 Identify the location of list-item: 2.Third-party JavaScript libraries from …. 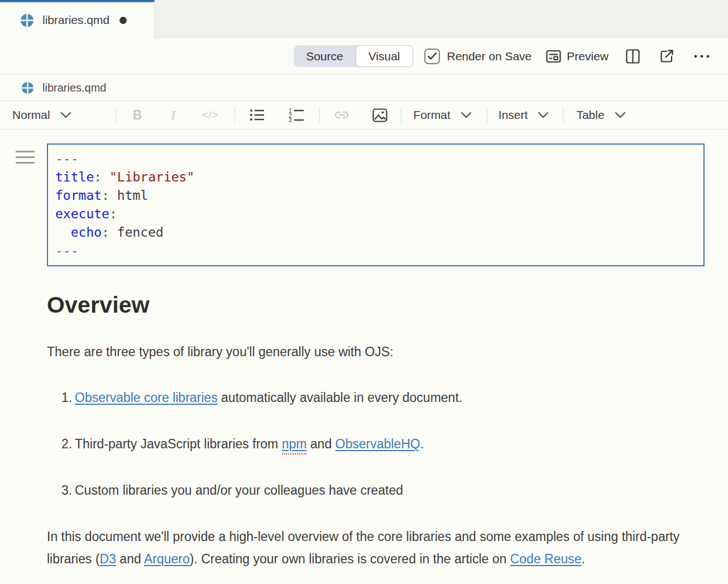
(383, 444).